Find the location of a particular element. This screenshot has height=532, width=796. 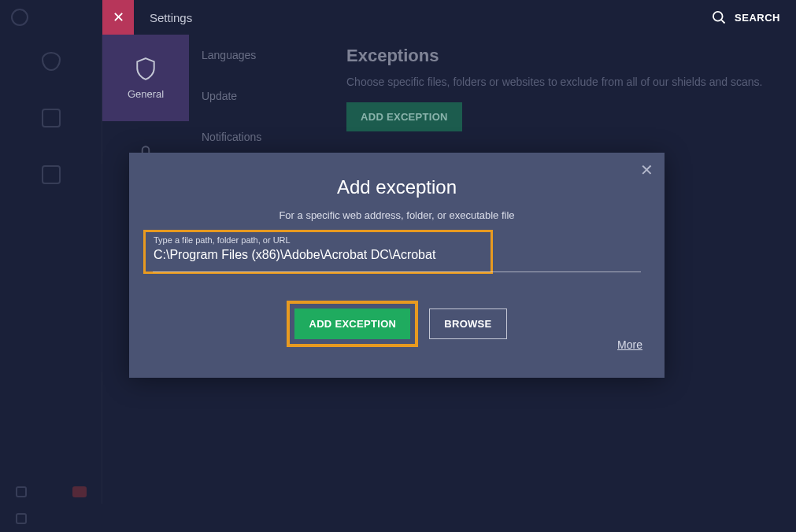

tab-label: General is located at coordinates (146, 94).